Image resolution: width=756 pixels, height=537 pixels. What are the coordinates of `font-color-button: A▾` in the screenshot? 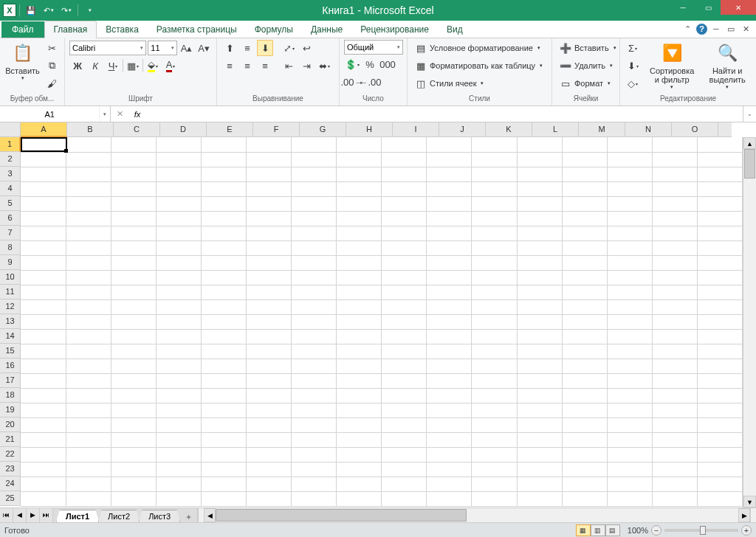 It's located at (171, 66).